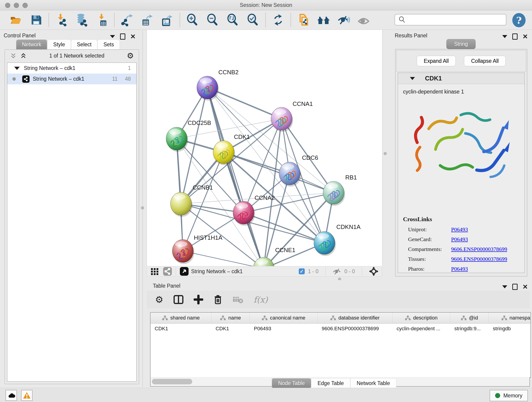  Describe the element at coordinates (230, 318) in the screenshot. I see `column-header-name: name` at that location.